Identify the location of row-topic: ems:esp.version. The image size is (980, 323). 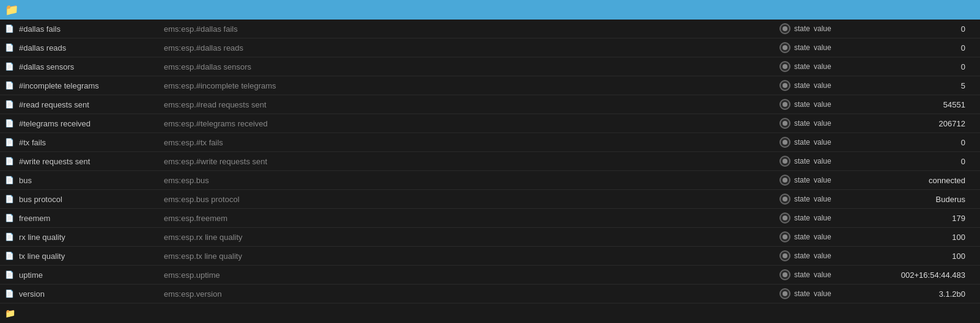
(472, 294).